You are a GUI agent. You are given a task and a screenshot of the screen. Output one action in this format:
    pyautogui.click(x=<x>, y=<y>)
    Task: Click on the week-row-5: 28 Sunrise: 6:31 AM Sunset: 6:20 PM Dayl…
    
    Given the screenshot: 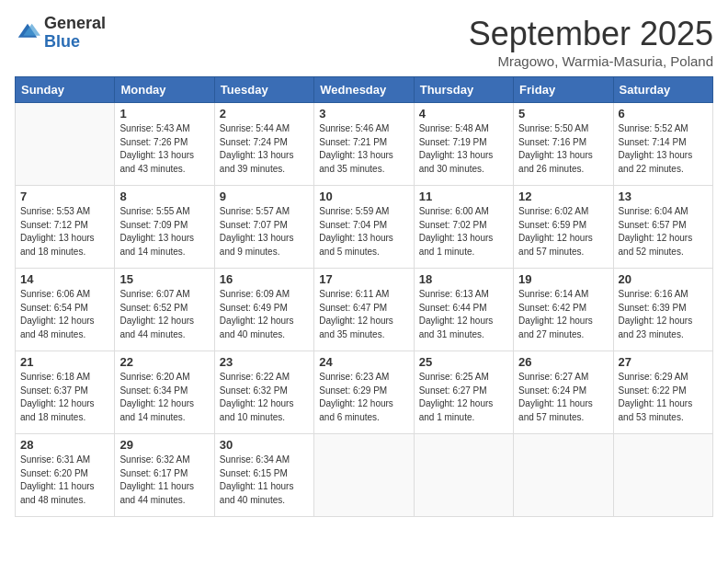 What is the action you would take?
    pyautogui.click(x=364, y=476)
    